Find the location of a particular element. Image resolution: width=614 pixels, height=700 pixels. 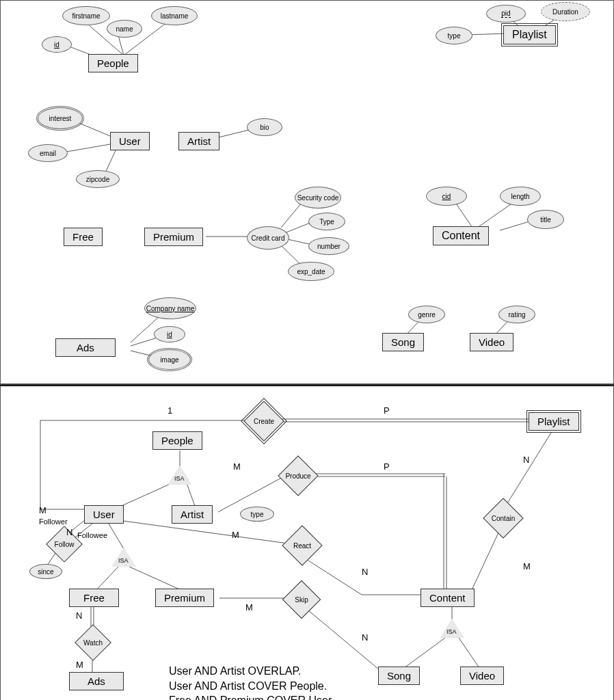

entity-people: People is located at coordinates (114, 63).